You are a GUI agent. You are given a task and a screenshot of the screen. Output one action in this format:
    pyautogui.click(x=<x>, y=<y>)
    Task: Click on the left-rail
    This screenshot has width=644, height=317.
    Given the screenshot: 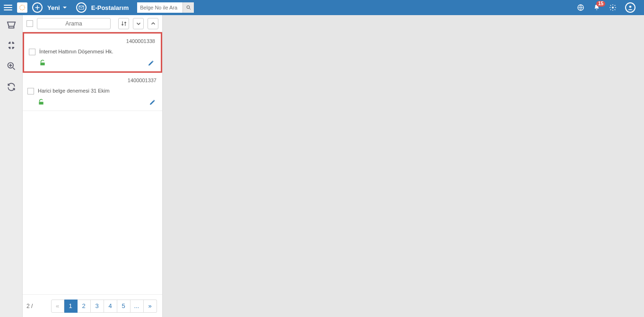 What is the action you would take?
    pyautogui.click(x=11, y=166)
    